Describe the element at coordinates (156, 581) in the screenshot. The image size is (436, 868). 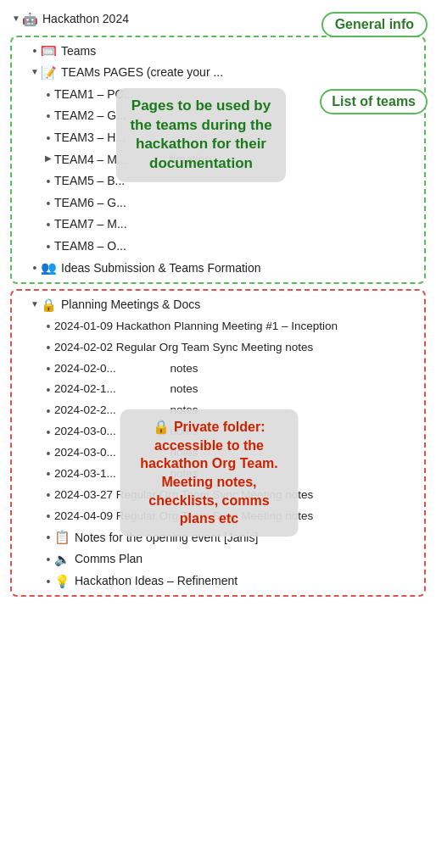
I see `hackathon-ideas-label: Hackathon Ideas – Refinement` at that location.